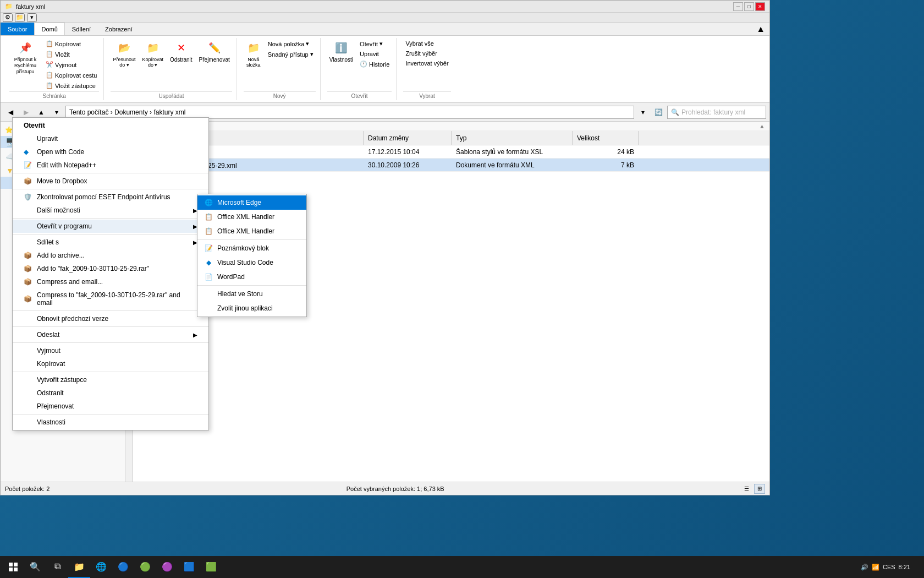 The height and width of the screenshot is (578, 924). I want to click on ctx-compress-email: 📦 Compress and email..., so click(111, 282).